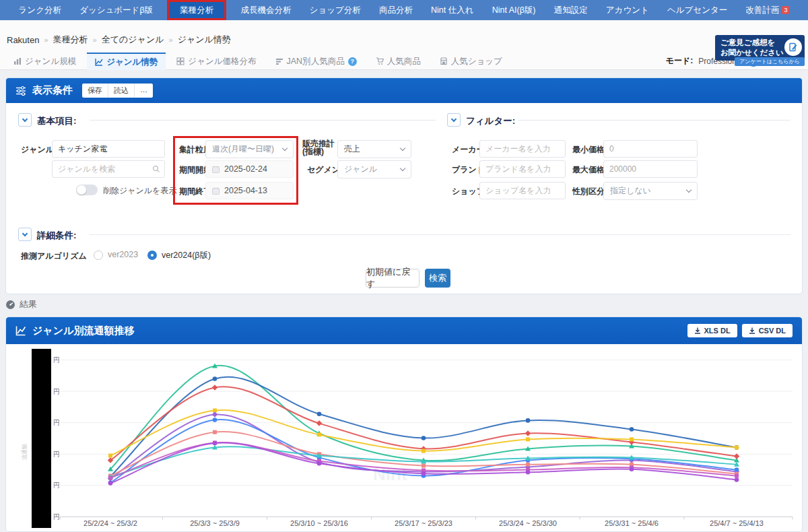 The height and width of the screenshot is (532, 808). Describe the element at coordinates (404, 90) in the screenshot. I see `filter-panel-header: 表示条件 保存 読込 …` at that location.